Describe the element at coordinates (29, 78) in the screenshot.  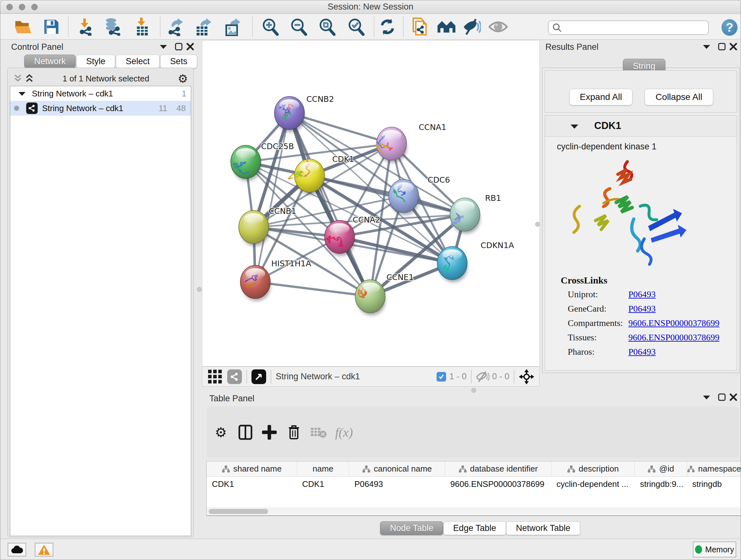
I see `expand-all-icon` at that location.